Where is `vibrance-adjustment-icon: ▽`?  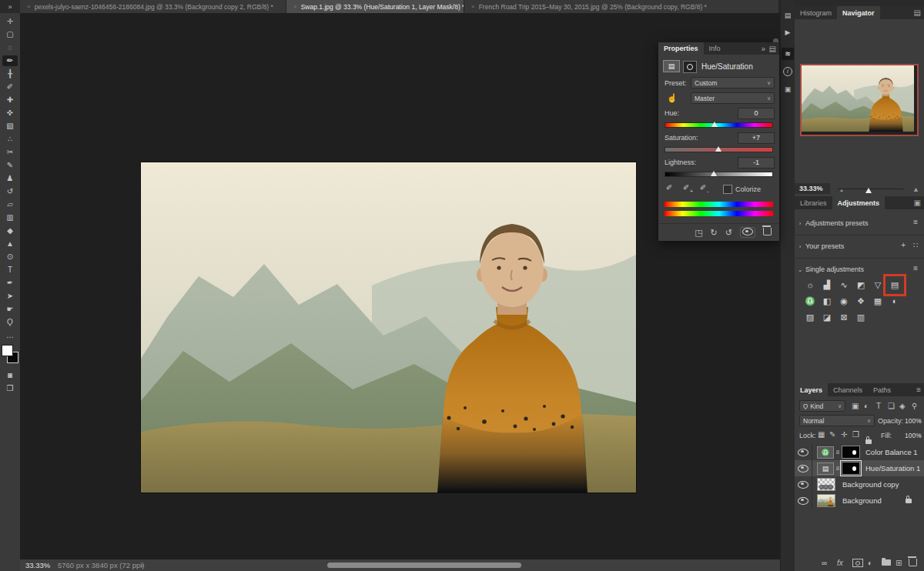 vibrance-adjustment-icon: ▽ is located at coordinates (878, 285).